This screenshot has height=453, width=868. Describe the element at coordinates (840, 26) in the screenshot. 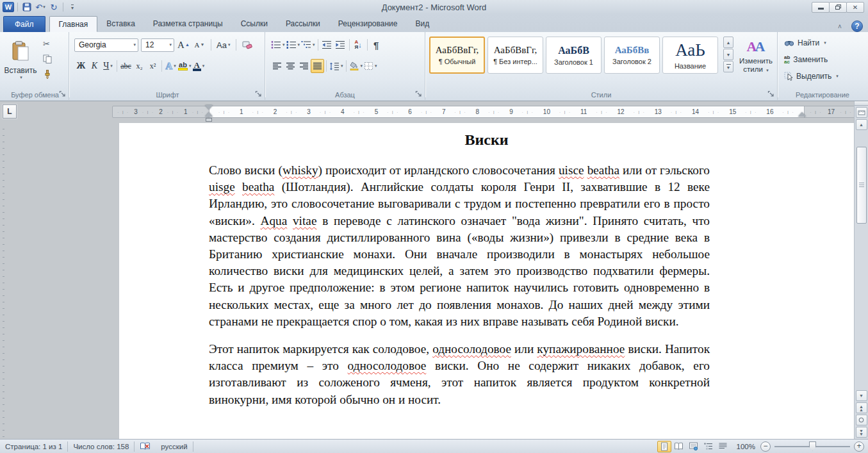

I see `collapse-ribbon-button: ˄` at that location.